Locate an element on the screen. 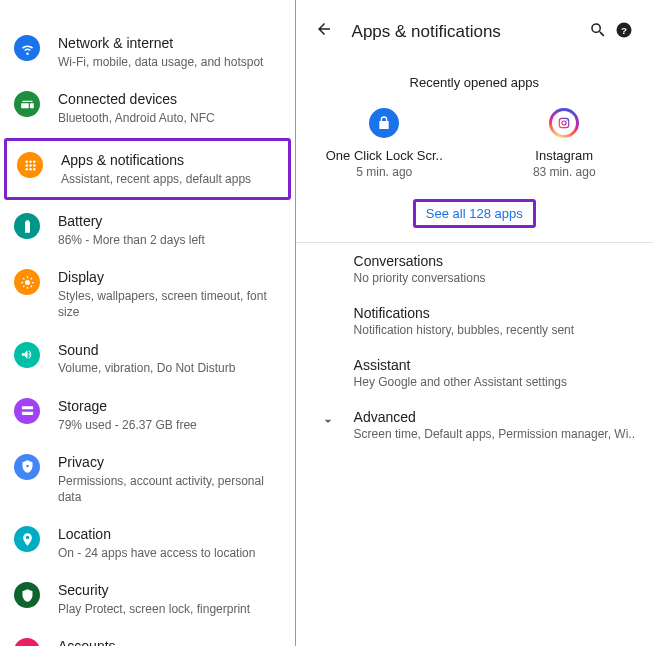 The height and width of the screenshot is (646, 653). settings-item-title: Display is located at coordinates (170, 278).